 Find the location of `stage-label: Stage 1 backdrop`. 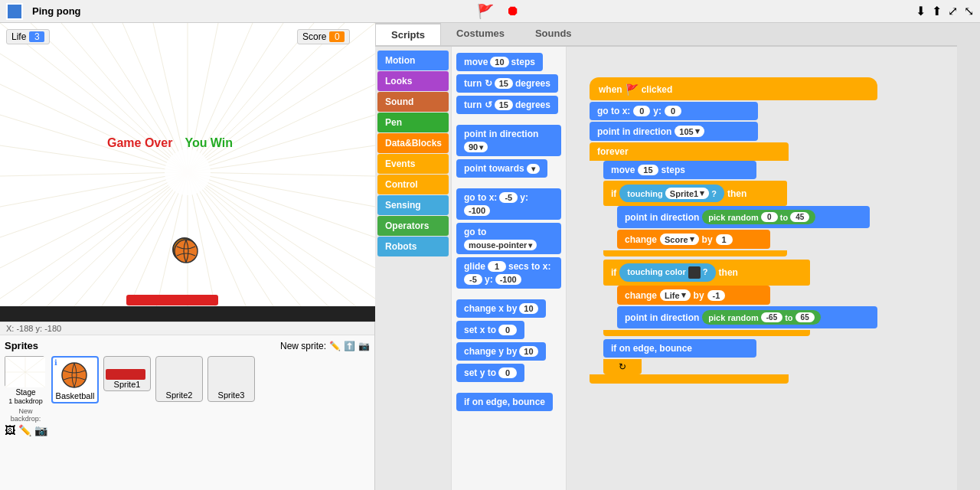

stage-label: Stage 1 backdrop is located at coordinates (26, 397).